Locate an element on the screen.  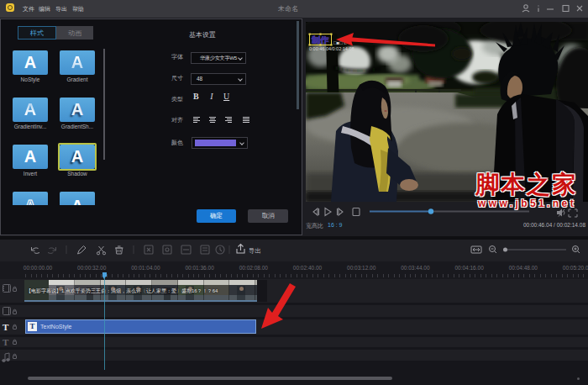
svg-text: 0:00:46.04/0:02:14.08 is located at coordinates (332, 49).